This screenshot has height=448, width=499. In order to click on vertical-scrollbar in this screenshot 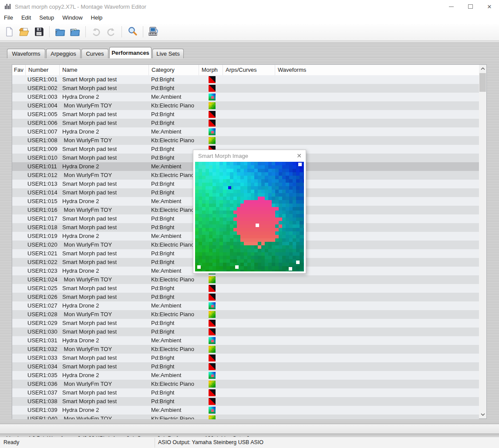, I will do `click(482, 242)`.